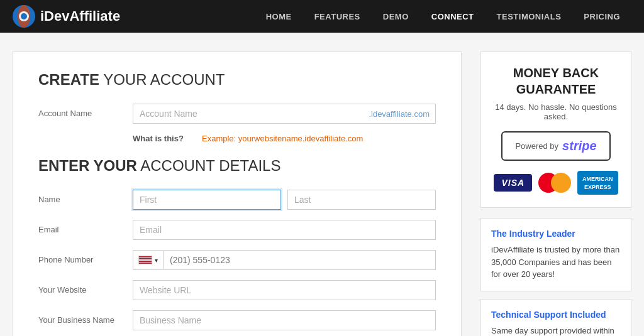 The width and height of the screenshot is (644, 336). I want to click on account-name-label: Account Name, so click(79, 111).